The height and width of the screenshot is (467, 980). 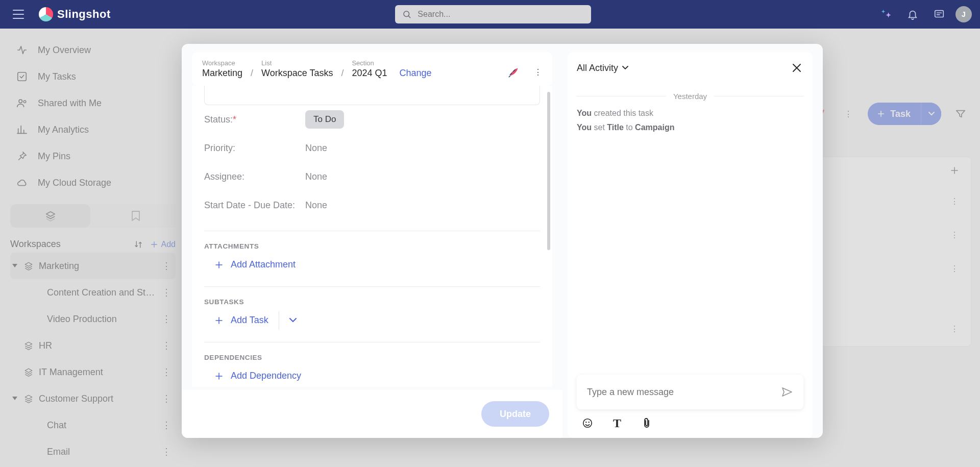 I want to click on chat-icon, so click(x=939, y=14).